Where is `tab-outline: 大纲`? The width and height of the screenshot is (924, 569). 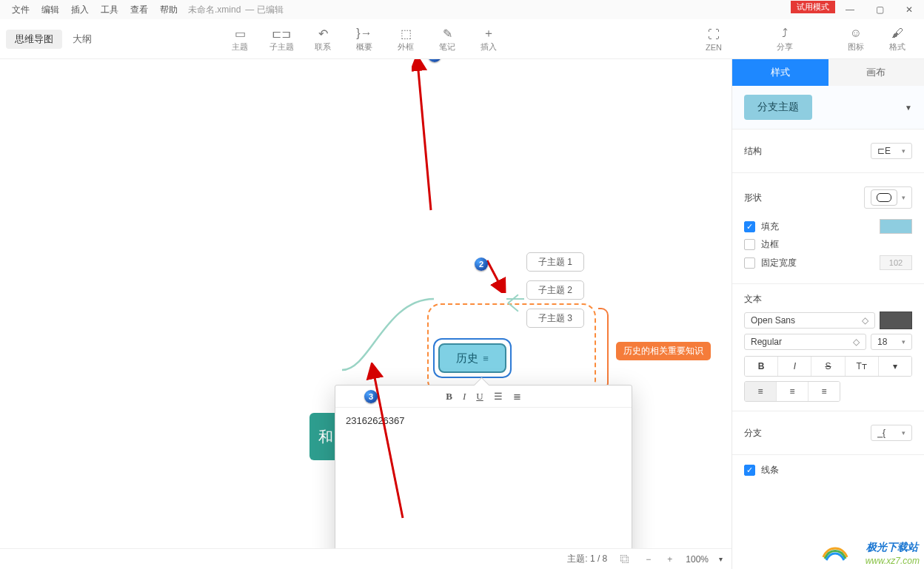 tab-outline: 大纲 is located at coordinates (82, 39).